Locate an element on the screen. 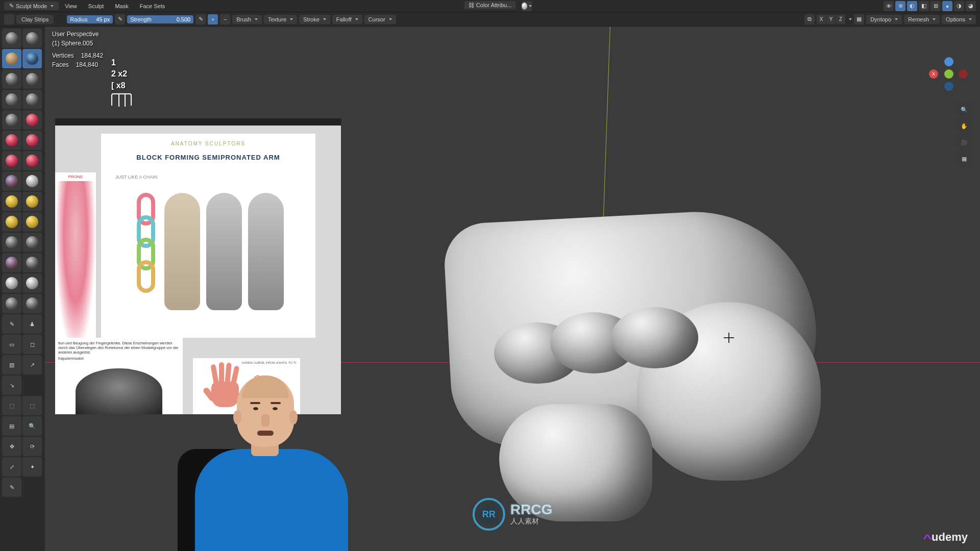  radius-slider: Radius 45 px is located at coordinates (90, 19).